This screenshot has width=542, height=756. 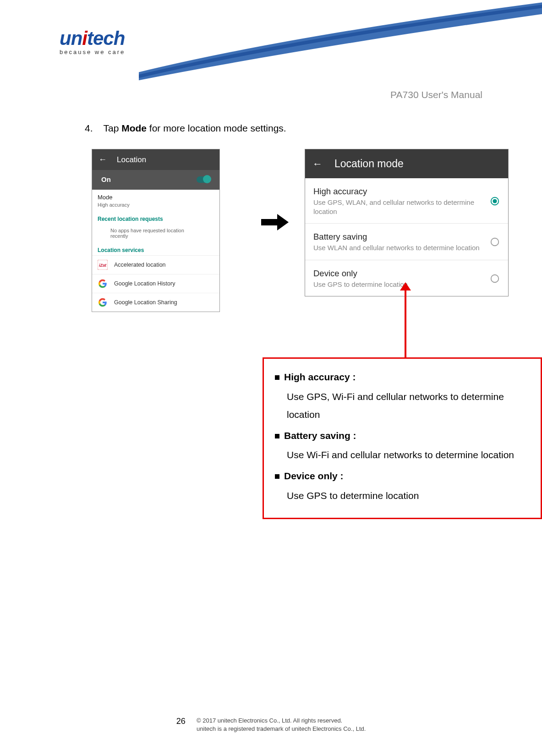 What do you see at coordinates (403, 377) in the screenshot?
I see `callout-item: High accuracy :` at bounding box center [403, 377].